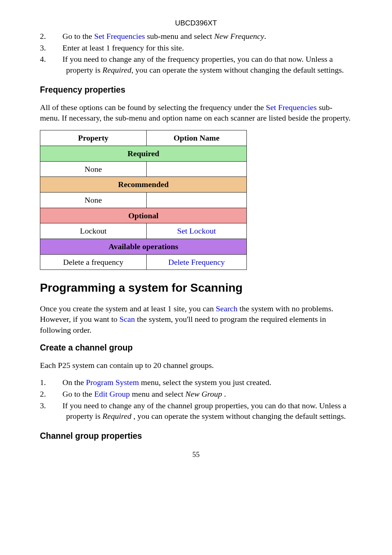 The width and height of the screenshot is (392, 555). I want to click on section-recommended: Recommended, so click(144, 185).